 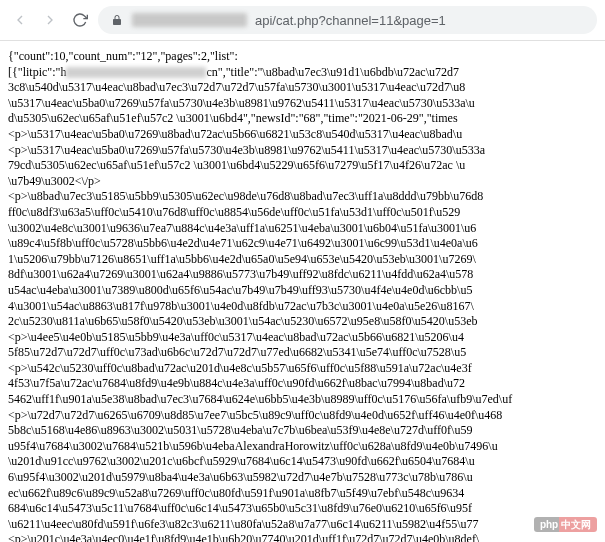 What do you see at coordinates (136, 72) in the screenshot?
I see `blurred-url` at bounding box center [136, 72].